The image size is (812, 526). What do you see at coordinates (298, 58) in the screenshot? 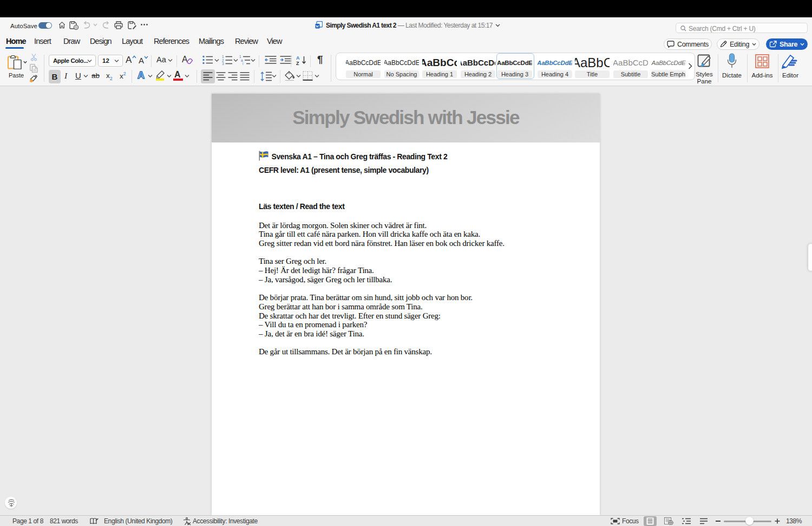
I see `svg-text: A` at bounding box center [298, 58].